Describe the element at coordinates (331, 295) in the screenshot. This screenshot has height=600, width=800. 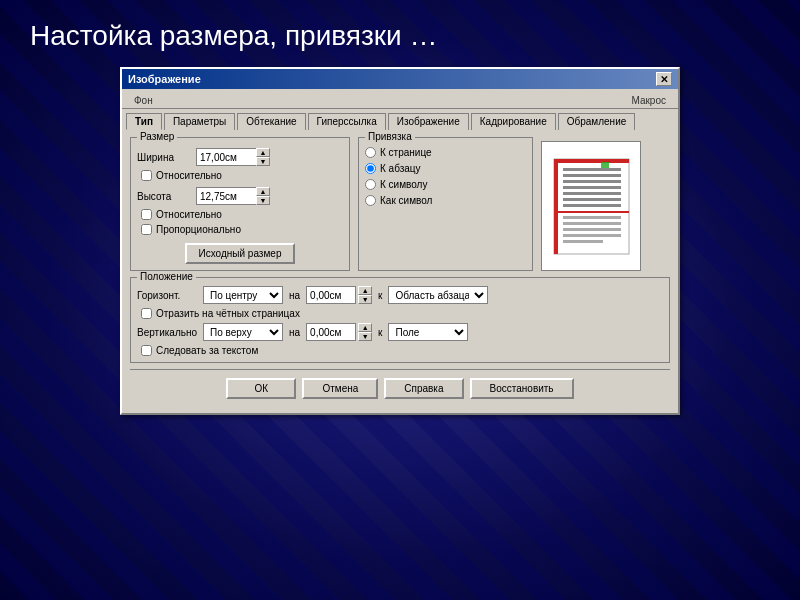
I see `horiz-offset-input` at that location.